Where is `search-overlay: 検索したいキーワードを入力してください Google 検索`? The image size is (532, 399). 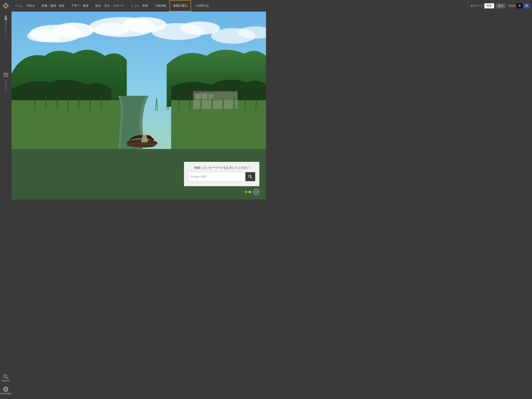 search-overlay: 検索したいキーワードを入力してください Google 検索 is located at coordinates (222, 174).